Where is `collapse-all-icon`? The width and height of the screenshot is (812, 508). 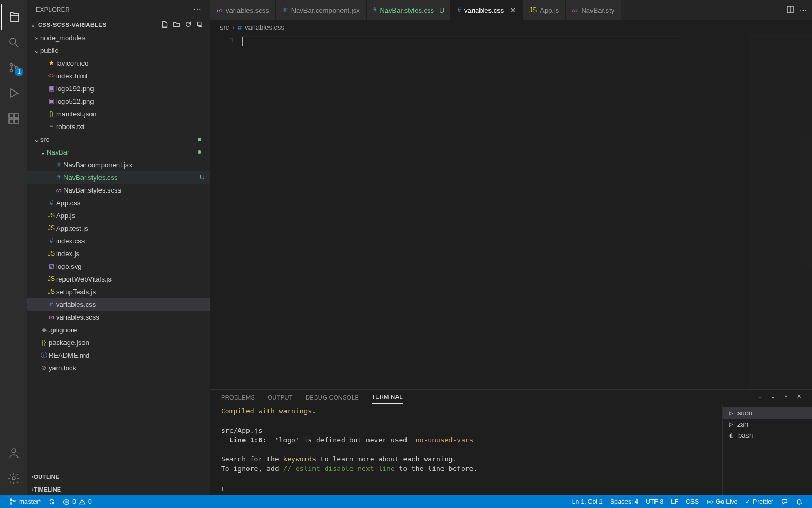 collapse-all-icon is located at coordinates (200, 25).